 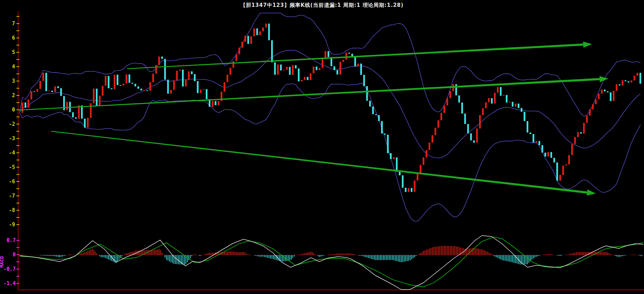 I want to click on macd-pane-title: MACD, so click(x=2, y=262).